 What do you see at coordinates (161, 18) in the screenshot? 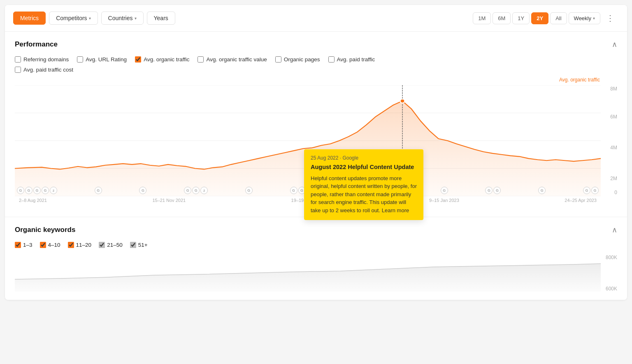
I see `tab-years: Years` at bounding box center [161, 18].